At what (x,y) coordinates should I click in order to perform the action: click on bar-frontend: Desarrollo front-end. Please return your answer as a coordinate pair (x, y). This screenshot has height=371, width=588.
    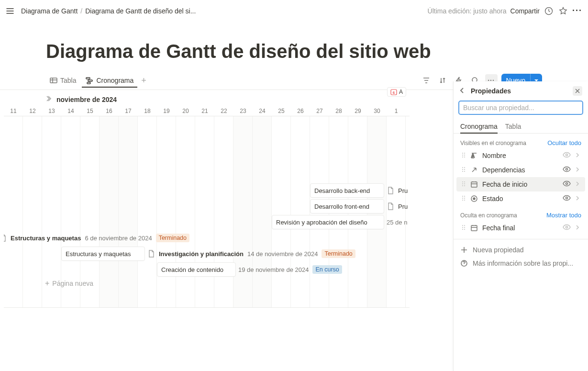
    Looking at the image, I should click on (347, 206).